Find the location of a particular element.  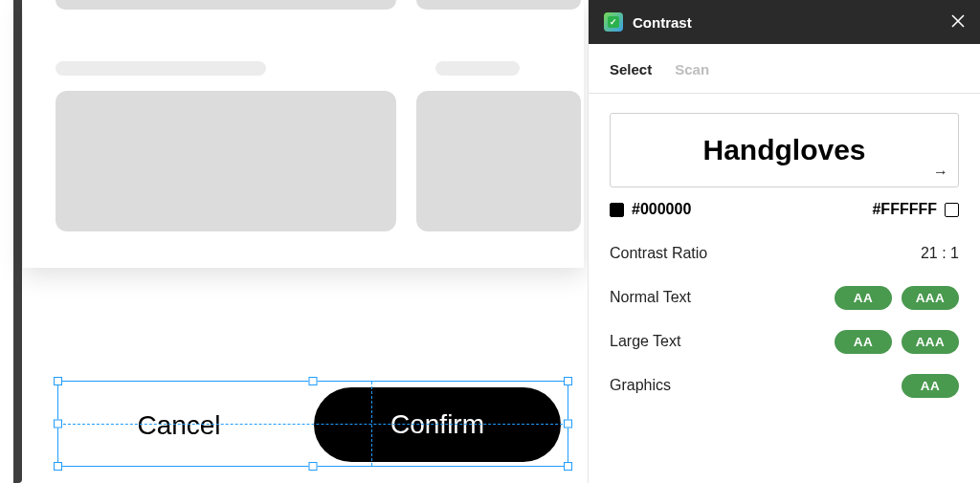

arrow-right-icon: → is located at coordinates (941, 172).